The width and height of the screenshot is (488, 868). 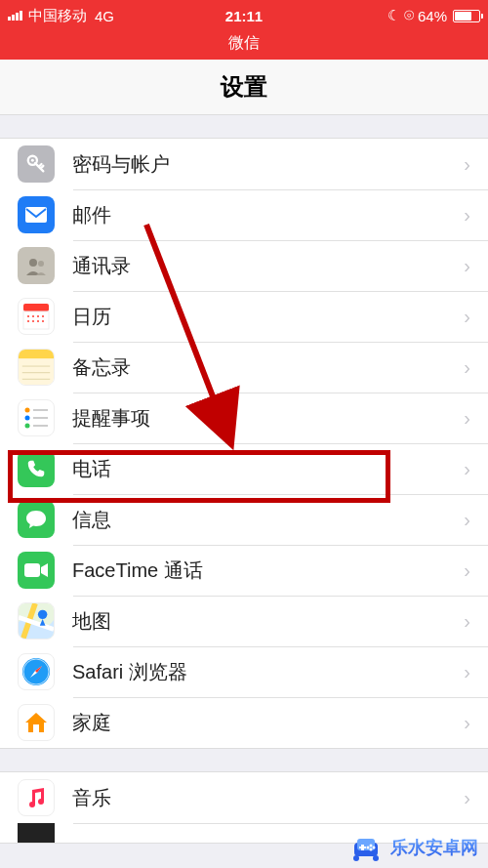 What do you see at coordinates (36, 833) in the screenshot?
I see `generic-icon` at bounding box center [36, 833].